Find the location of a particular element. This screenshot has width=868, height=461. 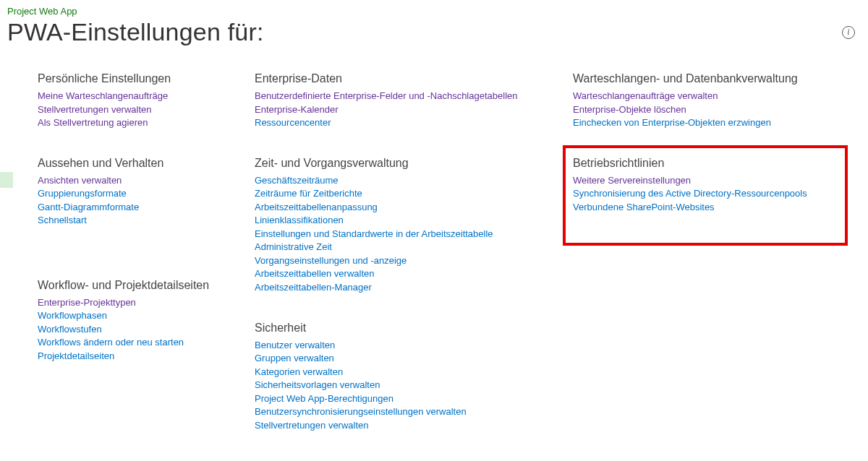

section-title: Aussehen und Verhalten is located at coordinates (146, 163).